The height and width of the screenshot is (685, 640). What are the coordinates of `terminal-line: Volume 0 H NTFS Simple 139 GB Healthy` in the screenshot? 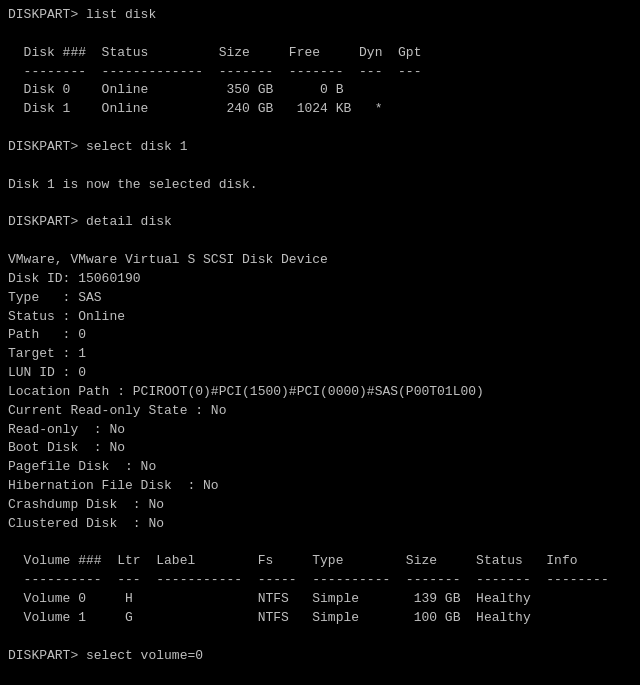 It's located at (320, 600).